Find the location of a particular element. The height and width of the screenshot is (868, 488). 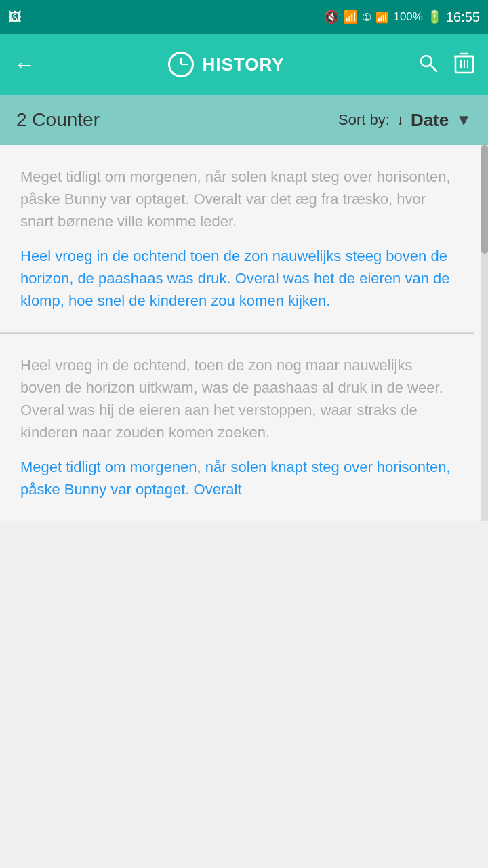

item-2-blue-text: Meget tidligt om morgenen, når solen kna… is located at coordinates (237, 478).